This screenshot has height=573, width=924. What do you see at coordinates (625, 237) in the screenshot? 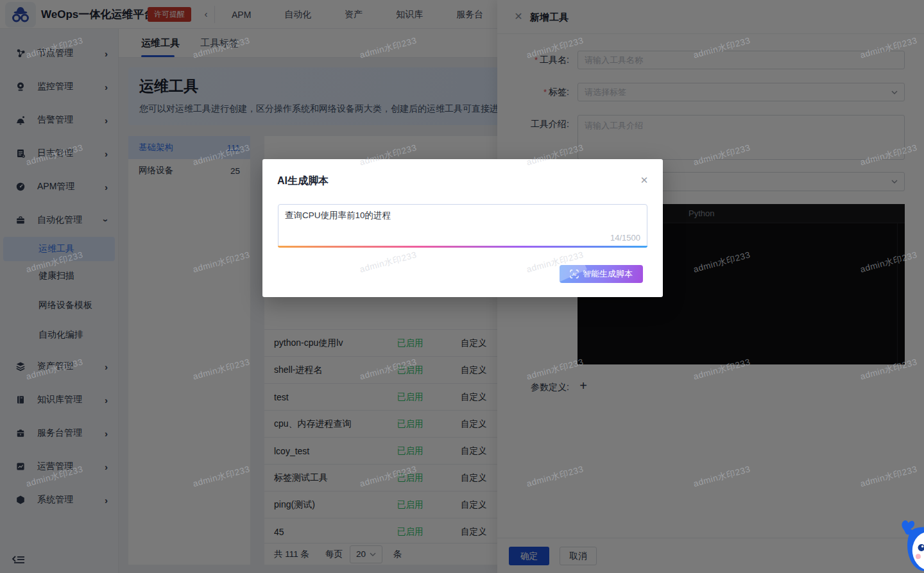
I see `char-counter: 14/1500` at bounding box center [625, 237].